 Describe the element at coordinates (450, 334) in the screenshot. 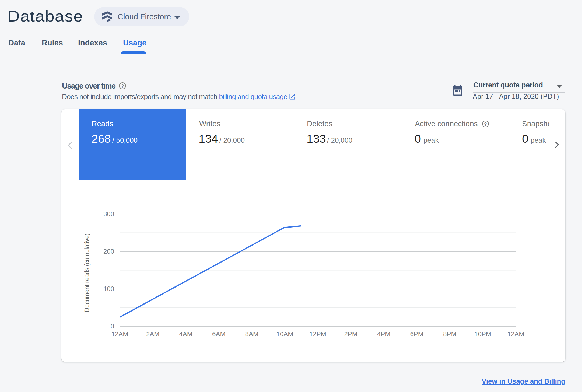

I see `svg-text: 8PM` at that location.